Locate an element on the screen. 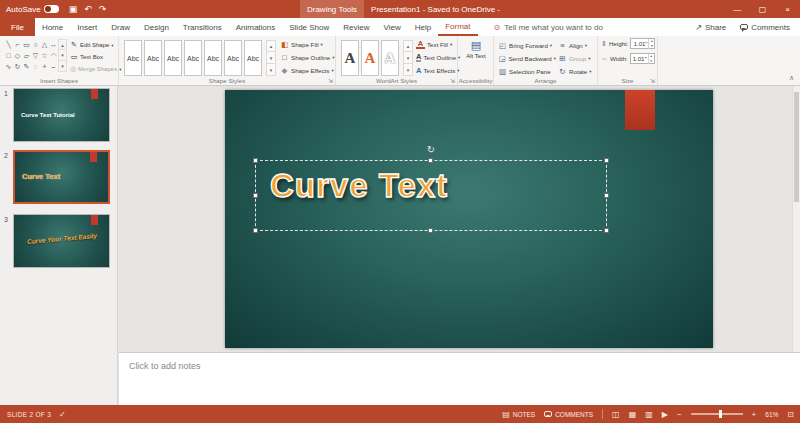 Image resolution: width=800 pixels, height=423 pixels. shape-icon: ◇ is located at coordinates (18, 56).